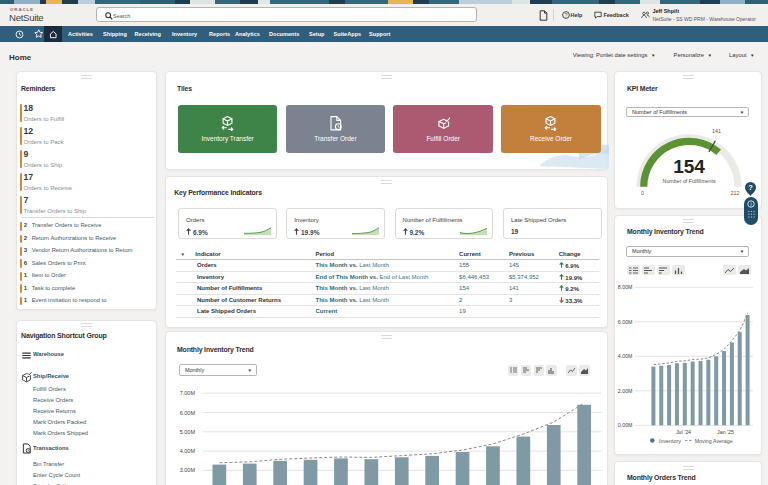  What do you see at coordinates (624, 287) in the screenshot?
I see `svg-text: 8.00M` at bounding box center [624, 287].